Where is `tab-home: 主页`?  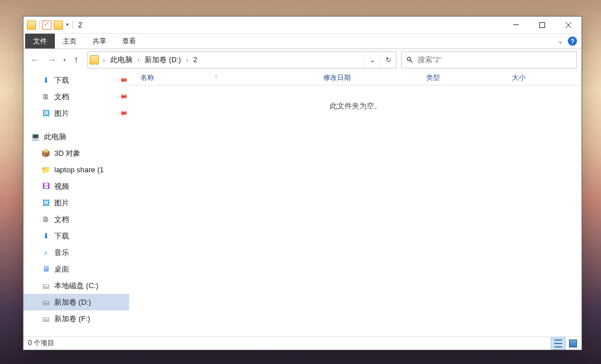 tab-home: 主页 is located at coordinates (70, 41).